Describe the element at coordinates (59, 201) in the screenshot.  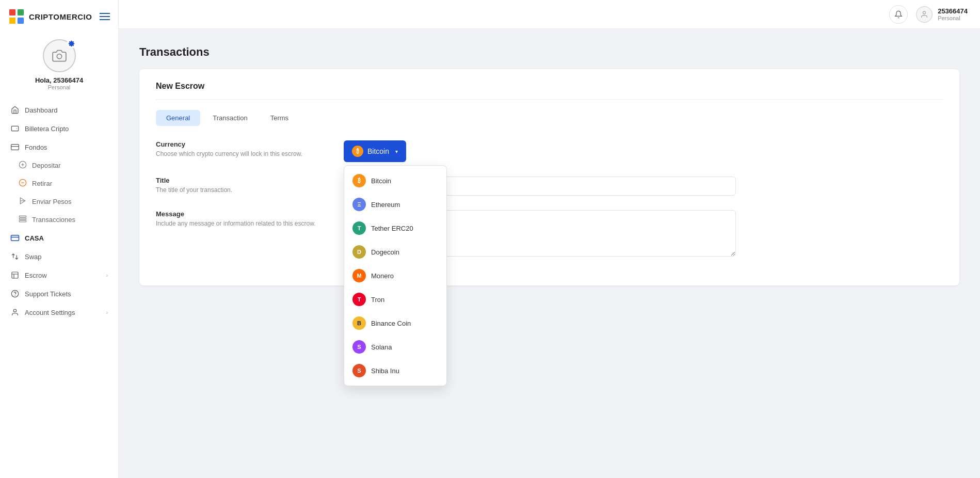
I see `sidebar-item-enviar: Enviar Pesos` at that location.